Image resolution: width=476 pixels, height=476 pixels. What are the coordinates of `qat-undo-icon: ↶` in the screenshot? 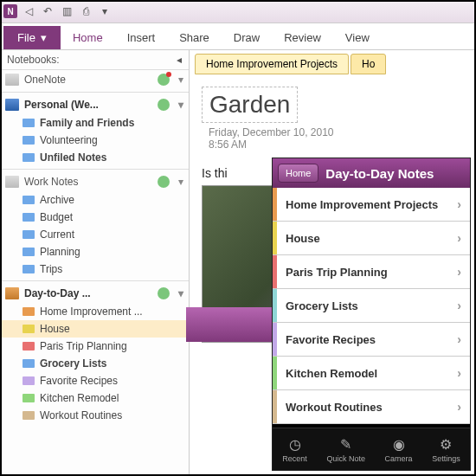 It's located at (48, 11).